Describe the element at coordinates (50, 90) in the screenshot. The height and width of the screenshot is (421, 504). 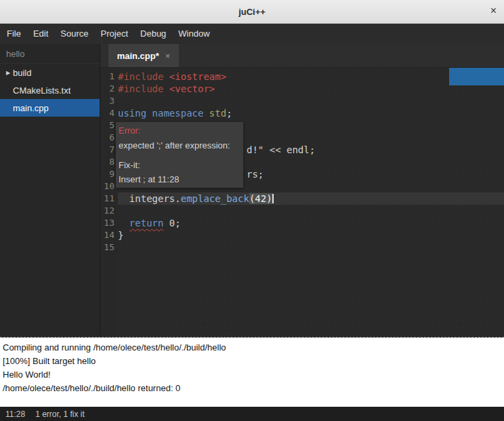
I see `tree-item-cmakelists: CMakeLists.txt` at that location.